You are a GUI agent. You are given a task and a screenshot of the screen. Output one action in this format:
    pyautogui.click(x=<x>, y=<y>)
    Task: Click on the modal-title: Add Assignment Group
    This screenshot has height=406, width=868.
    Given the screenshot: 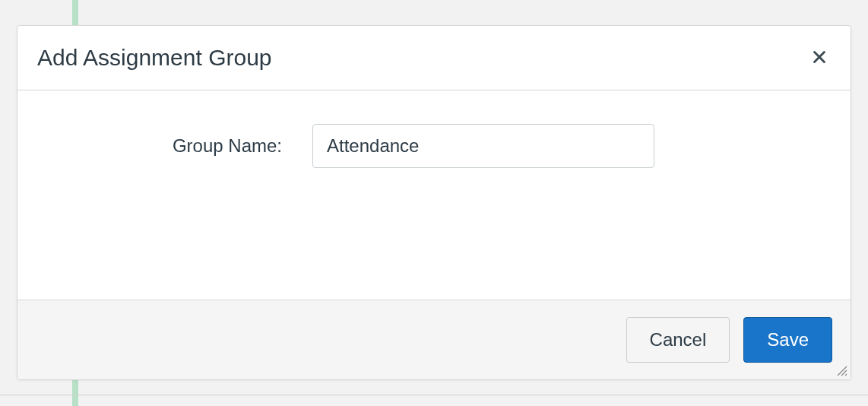 What is the action you would take?
    pyautogui.click(x=155, y=58)
    